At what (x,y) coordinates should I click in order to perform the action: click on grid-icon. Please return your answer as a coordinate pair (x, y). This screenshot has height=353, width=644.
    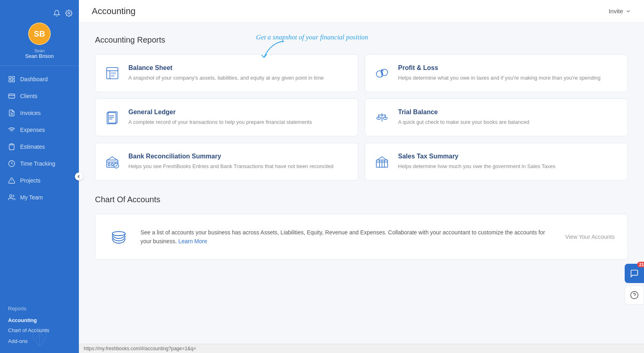
    Looking at the image, I should click on (12, 79).